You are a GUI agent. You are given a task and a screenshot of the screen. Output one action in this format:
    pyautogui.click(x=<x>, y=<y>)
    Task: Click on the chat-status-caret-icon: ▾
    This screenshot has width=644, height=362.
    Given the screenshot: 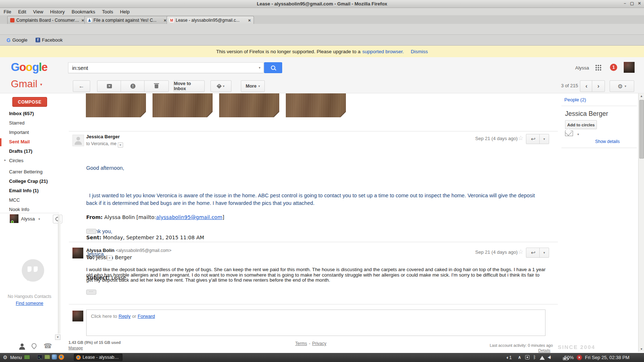 What is the action you would take?
    pyautogui.click(x=39, y=219)
    